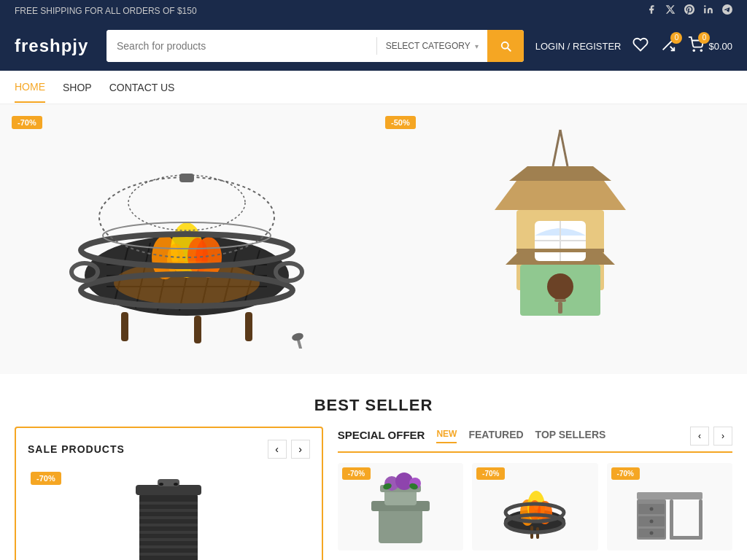 This screenshot has width=747, height=560. I want to click on banner-text: FREE SHIPPING FOR ALL ORDERS OF $150, so click(106, 11).